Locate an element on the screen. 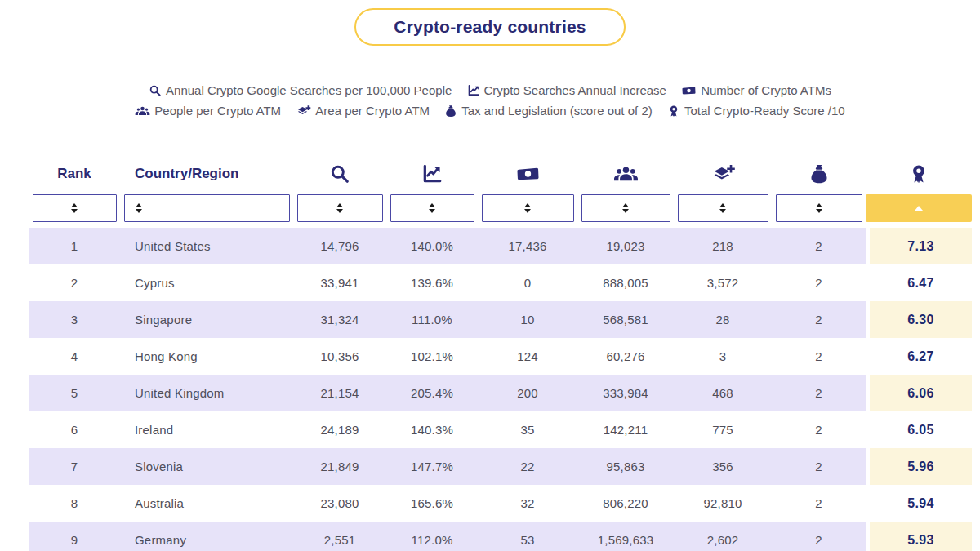  column-header-tax is located at coordinates (818, 174).